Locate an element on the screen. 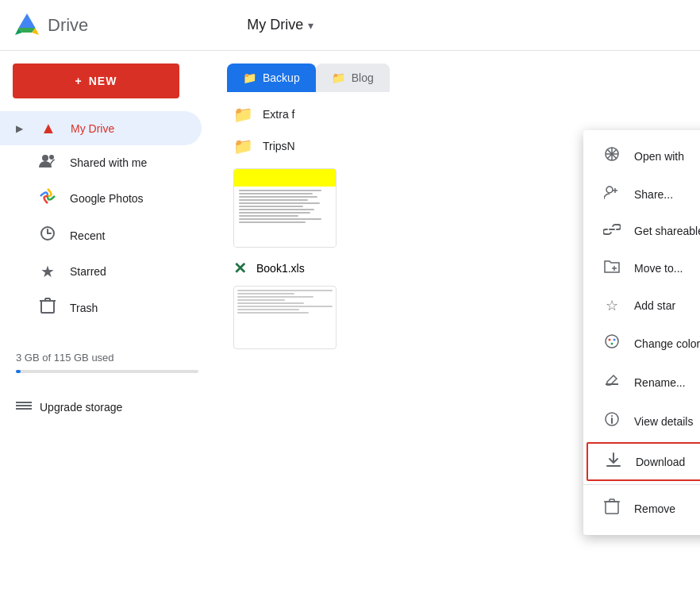  sidebar-item-my-drive-label: My Drive is located at coordinates (92, 129).